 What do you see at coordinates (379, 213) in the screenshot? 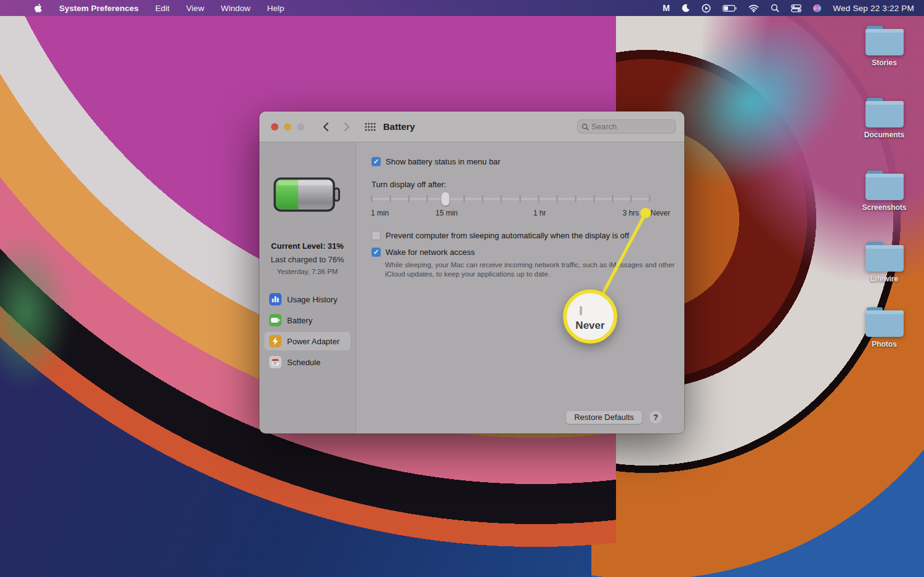
I see `slider-label-1min: 1 min` at bounding box center [379, 213].